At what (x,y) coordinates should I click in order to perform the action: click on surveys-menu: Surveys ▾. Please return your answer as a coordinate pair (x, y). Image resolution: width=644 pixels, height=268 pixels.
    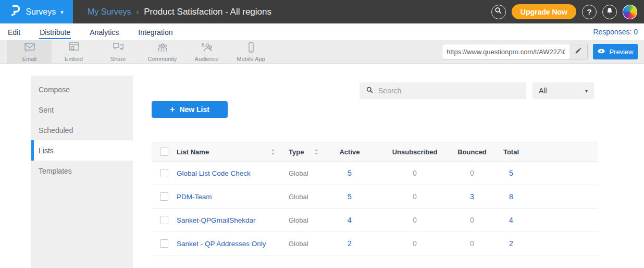
    Looking at the image, I should click on (36, 11).